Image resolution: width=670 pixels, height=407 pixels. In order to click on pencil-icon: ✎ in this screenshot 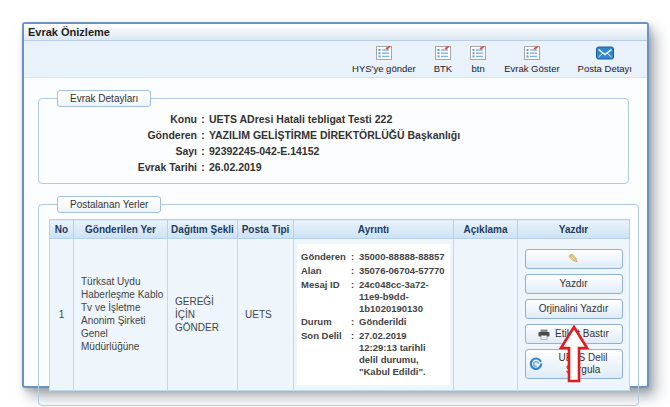, I will do `click(574, 259)`.